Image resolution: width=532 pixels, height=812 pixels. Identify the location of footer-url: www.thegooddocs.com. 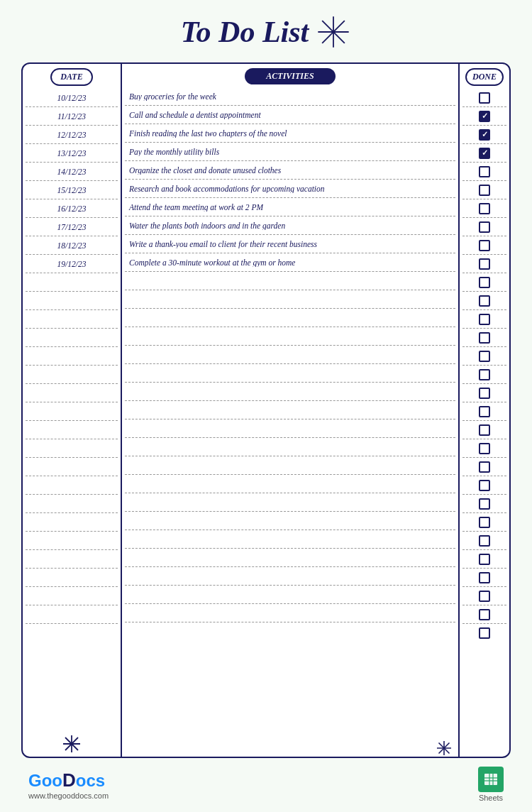
(68, 796).